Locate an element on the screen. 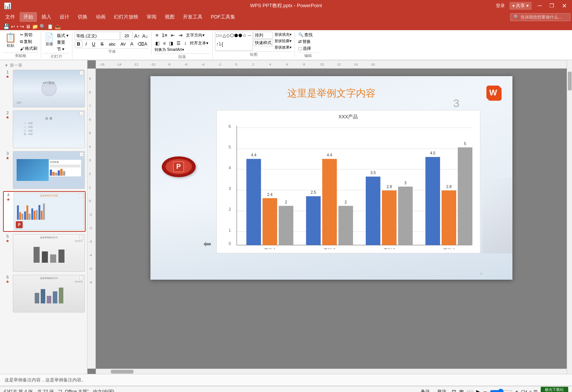 The height and width of the screenshot is (392, 572). select-icon: ⬚ is located at coordinates (300, 48).